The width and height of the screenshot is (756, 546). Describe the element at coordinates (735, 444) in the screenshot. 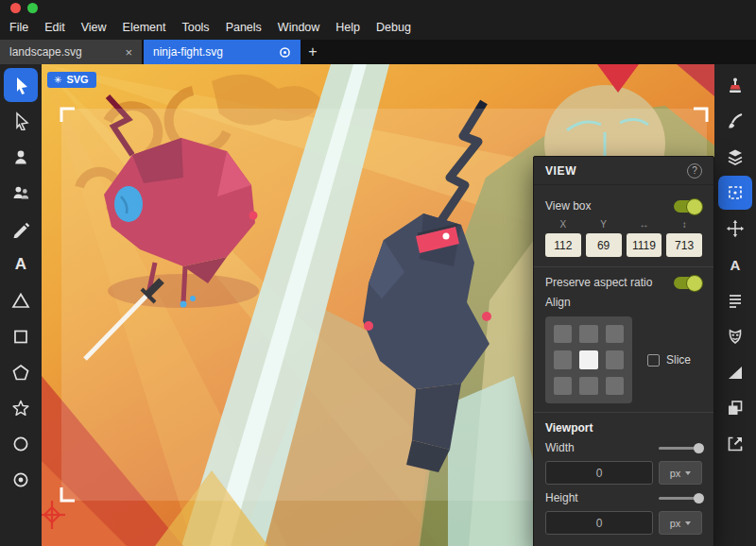

I see `export-panel-button` at that location.